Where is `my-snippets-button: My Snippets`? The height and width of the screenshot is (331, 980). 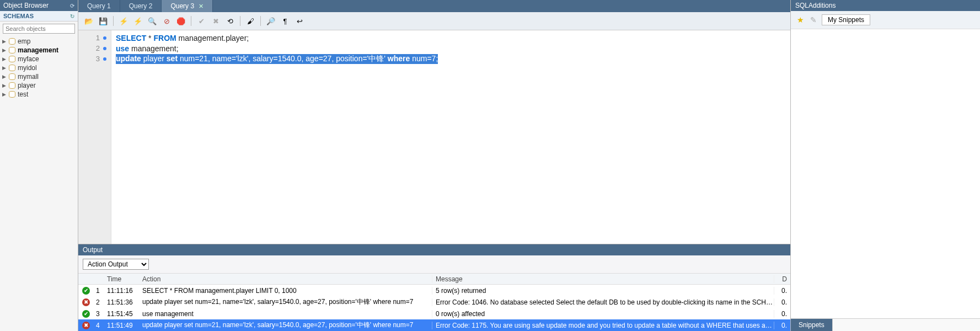
my-snippets-button: My Snippets is located at coordinates (846, 20).